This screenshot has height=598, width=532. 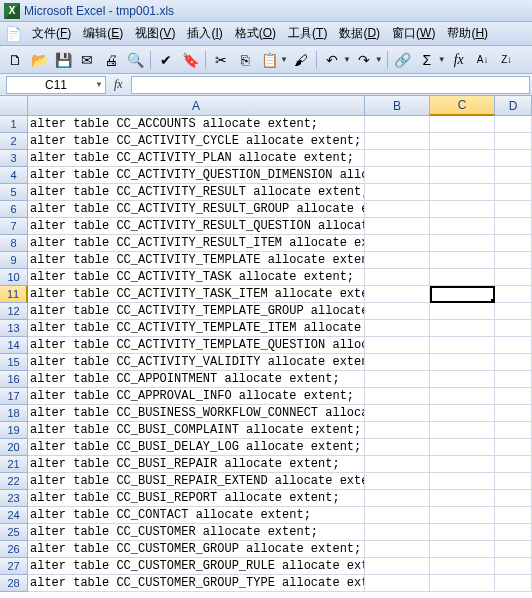 What do you see at coordinates (462, 380) in the screenshot?
I see `cell-C16` at bounding box center [462, 380].